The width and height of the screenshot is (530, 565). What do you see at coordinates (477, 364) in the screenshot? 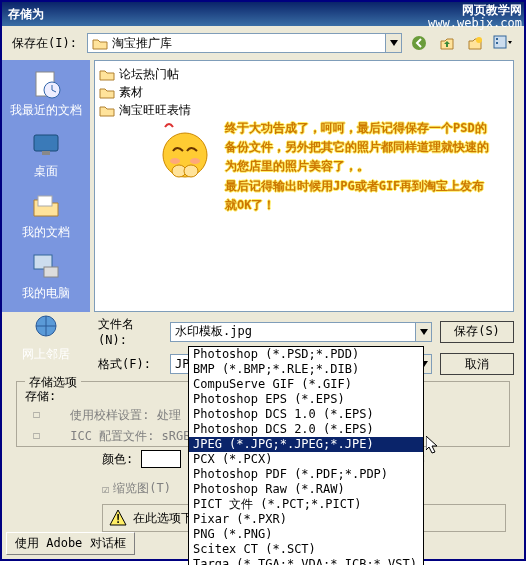
I see `cancel-button: 取消` at bounding box center [477, 364].